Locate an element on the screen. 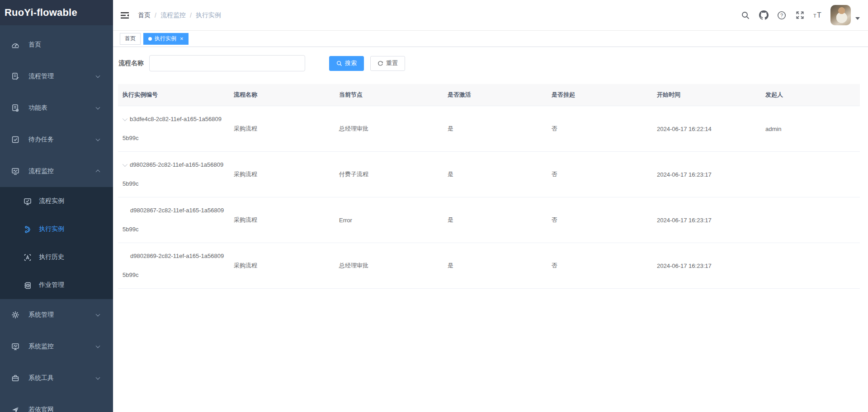  sidebar-item-function-list: 功能表 is located at coordinates (57, 108).